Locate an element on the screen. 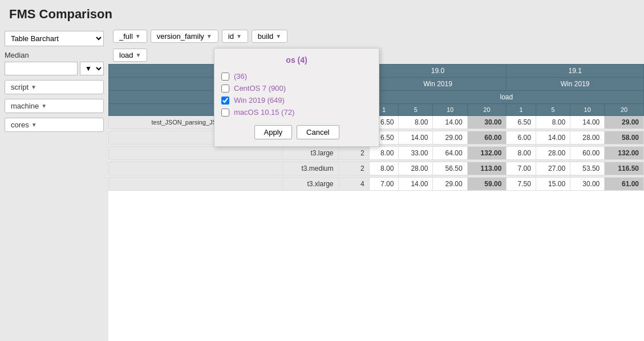  checkbox-win2019 is located at coordinates (225, 101).